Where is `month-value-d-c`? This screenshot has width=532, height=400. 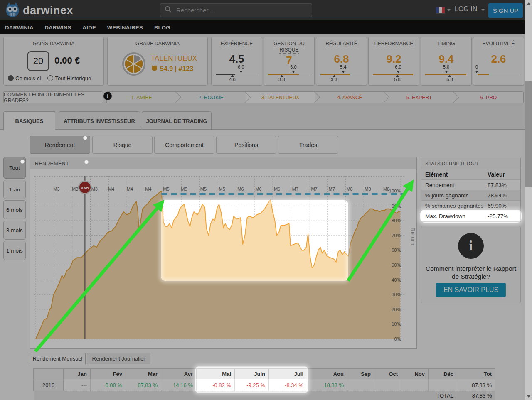
month-value-d-c is located at coordinates (443, 385).